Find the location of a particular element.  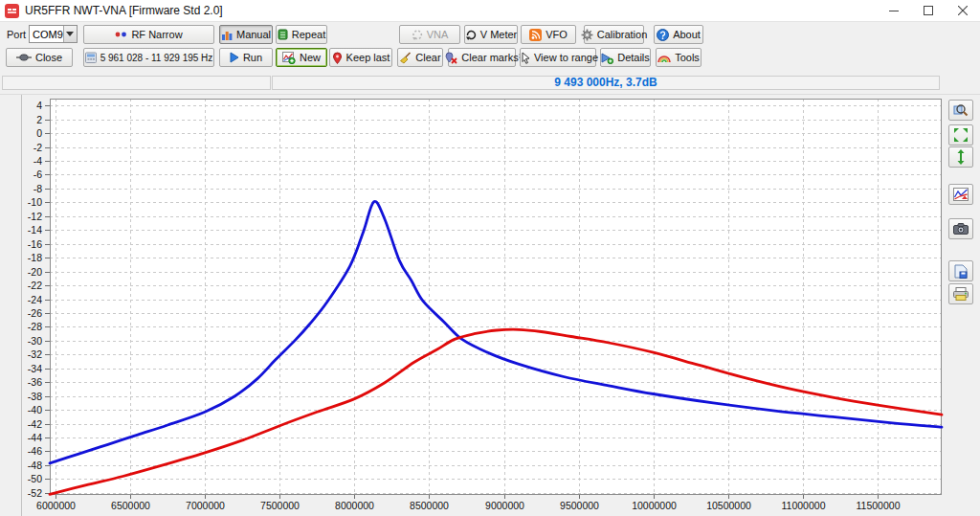

frequency-range-label: 5 961 028 - 11 929 195 Hz is located at coordinates (157, 57).